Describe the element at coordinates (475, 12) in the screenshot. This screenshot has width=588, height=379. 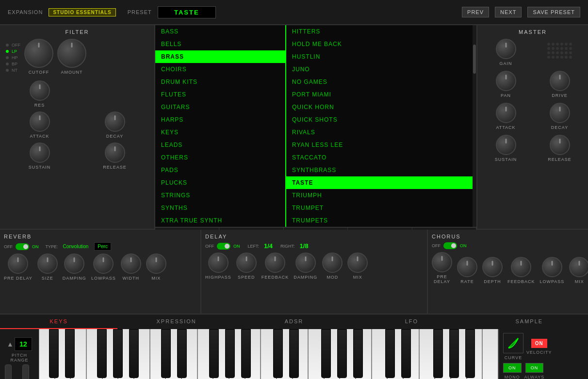
I see `prev-button: PREV` at that location.